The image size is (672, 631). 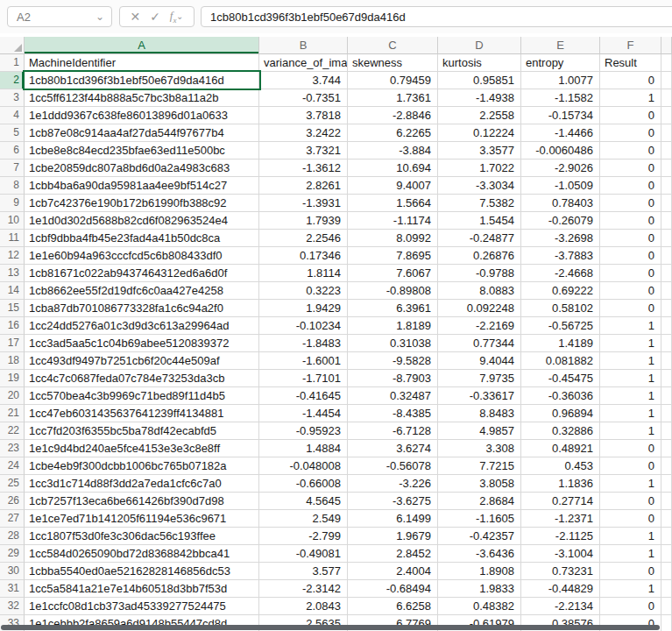 I want to click on cell: 0.27714, so click(x=561, y=501).